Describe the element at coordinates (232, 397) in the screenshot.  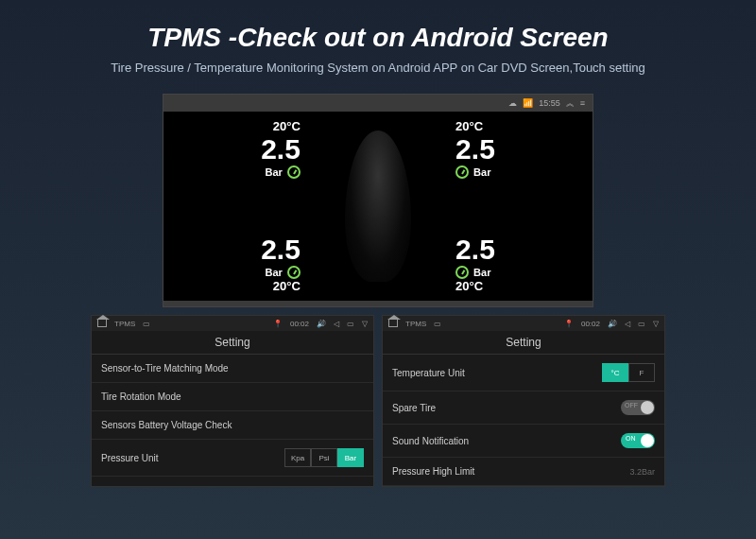
I see `row-tire-rotation: Tire Rotation Mode` at that location.